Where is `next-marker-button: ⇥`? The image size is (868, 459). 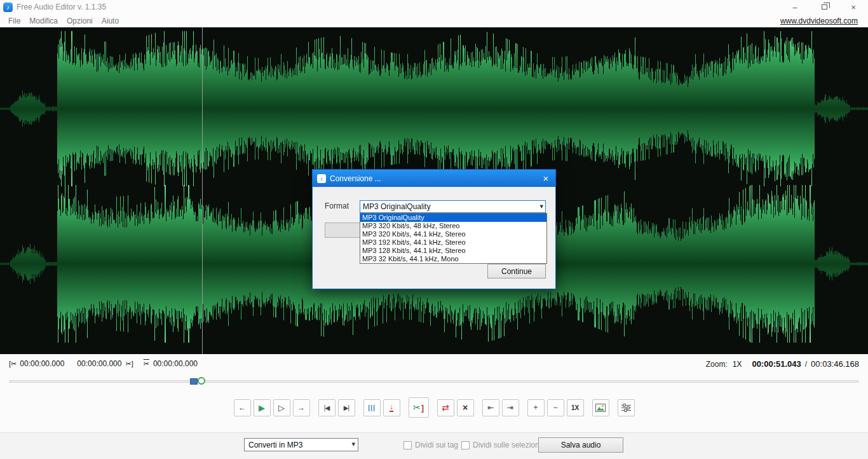
next-marker-button: ⇥ is located at coordinates (511, 408).